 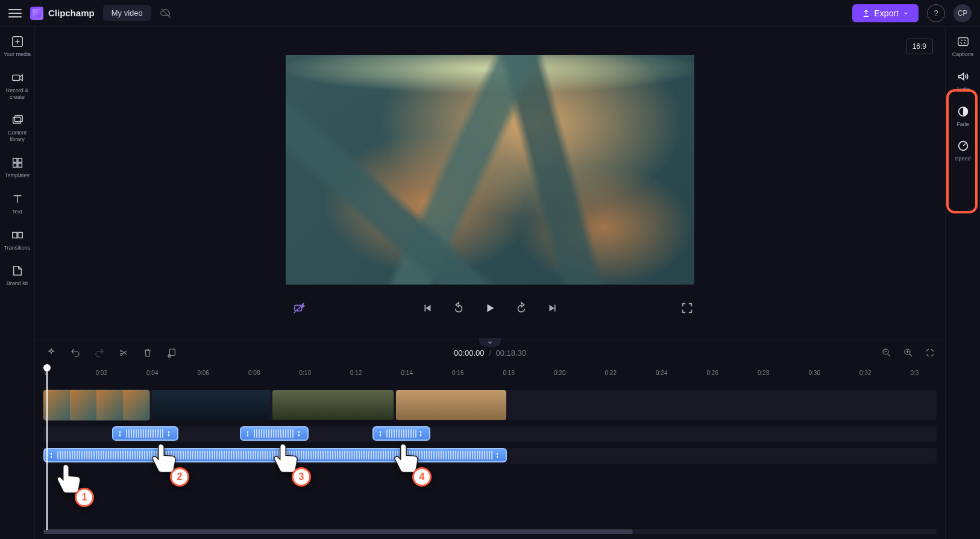 What do you see at coordinates (963, 77) in the screenshot?
I see `speaker-icon` at bounding box center [963, 77].